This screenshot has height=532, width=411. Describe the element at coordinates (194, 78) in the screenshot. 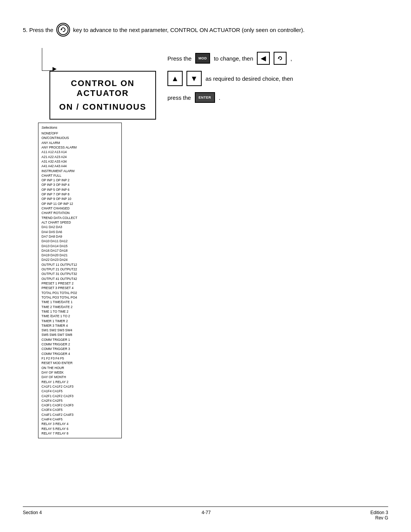

I see `down-arrow-button: ▼` at that location.